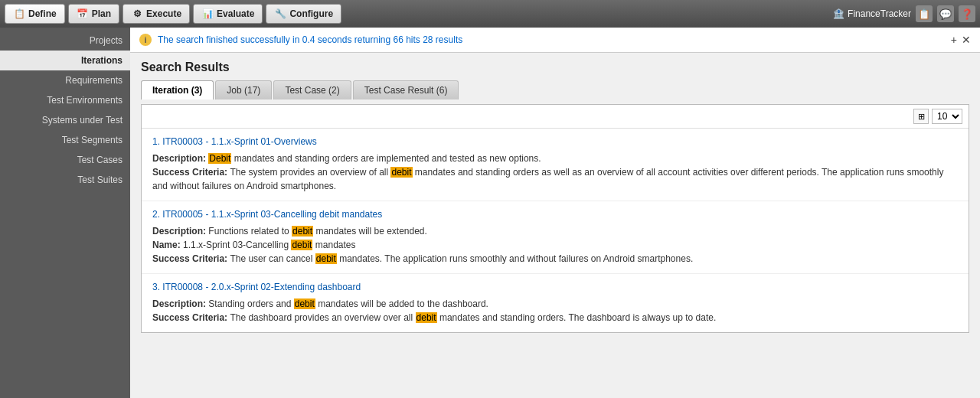 The image size is (980, 398). I want to click on result-link-2: 2. ITR00005 - 1.1.x-Sprint 03-Cancelling…, so click(555, 214).